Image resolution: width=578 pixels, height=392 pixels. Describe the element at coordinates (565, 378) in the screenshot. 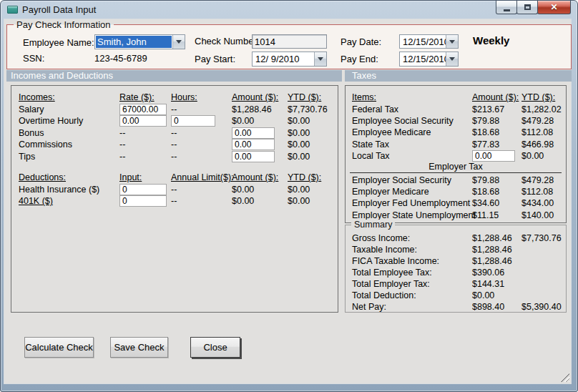

I see `resize-grip-icon` at that location.